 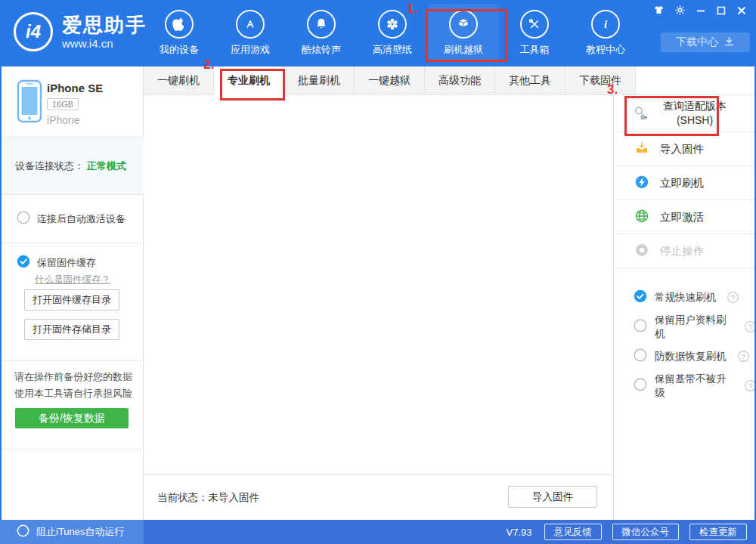 I want to click on maximize-icon, so click(x=721, y=11).